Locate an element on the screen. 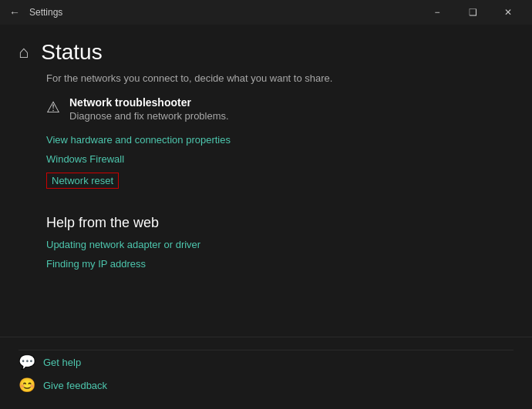 This screenshot has width=532, height=409. minimize-button: − is located at coordinates (437, 12).